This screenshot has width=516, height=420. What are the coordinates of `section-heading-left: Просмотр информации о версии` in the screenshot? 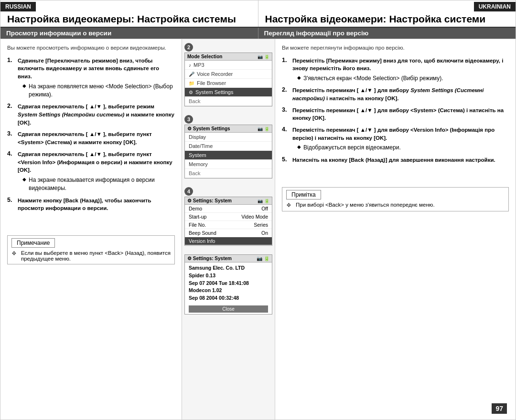 It's located at (129, 33).